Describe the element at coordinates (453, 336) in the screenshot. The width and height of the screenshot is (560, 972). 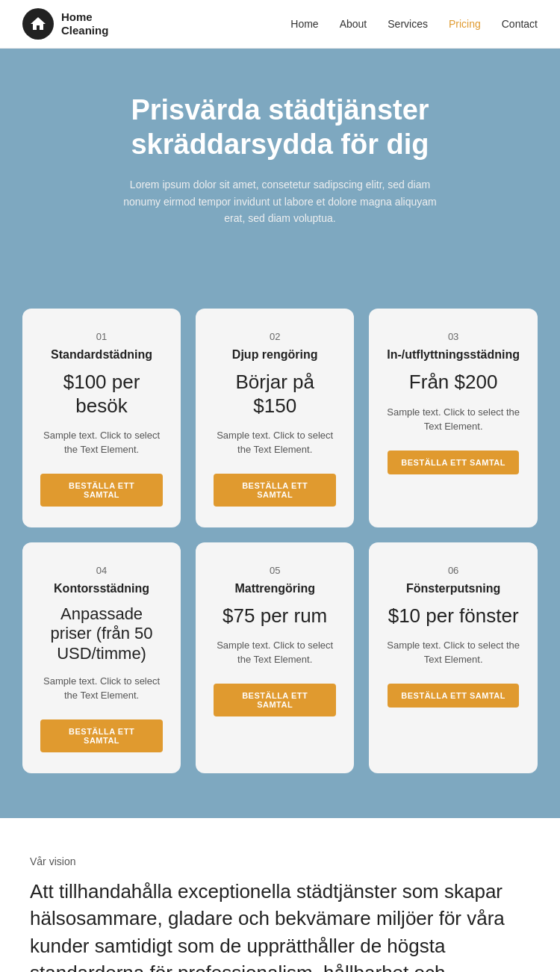
I see `card-number: 03` at that location.